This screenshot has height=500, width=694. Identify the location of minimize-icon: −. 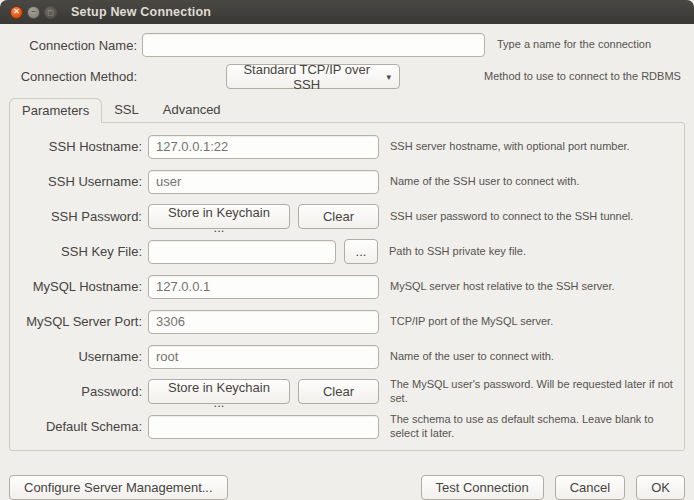
(34, 12).